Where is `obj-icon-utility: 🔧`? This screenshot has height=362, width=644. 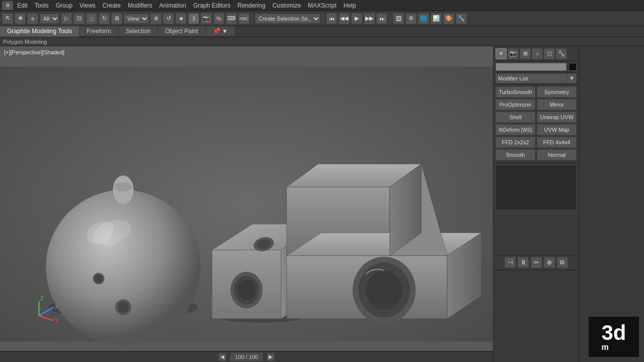 obj-icon-utility: 🔧 is located at coordinates (561, 54).